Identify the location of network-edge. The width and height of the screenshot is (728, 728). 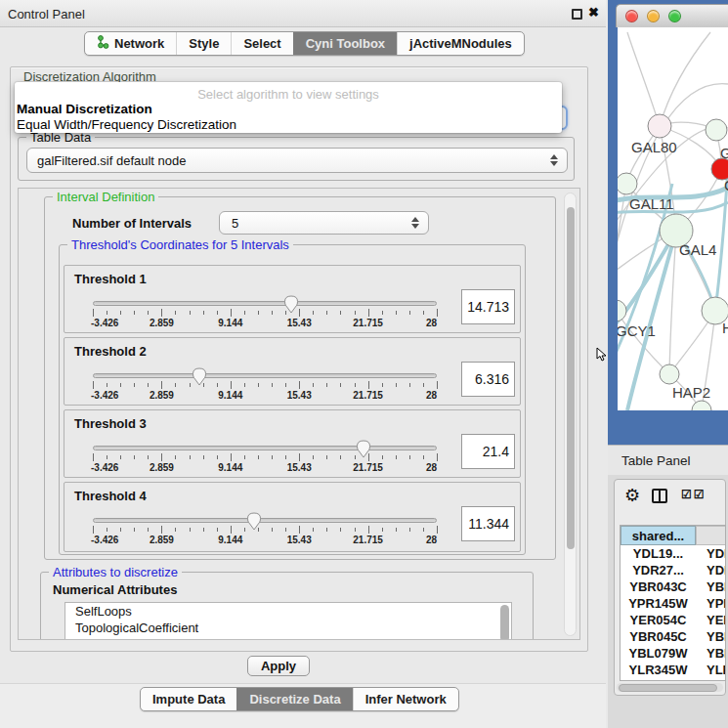
(643, 79).